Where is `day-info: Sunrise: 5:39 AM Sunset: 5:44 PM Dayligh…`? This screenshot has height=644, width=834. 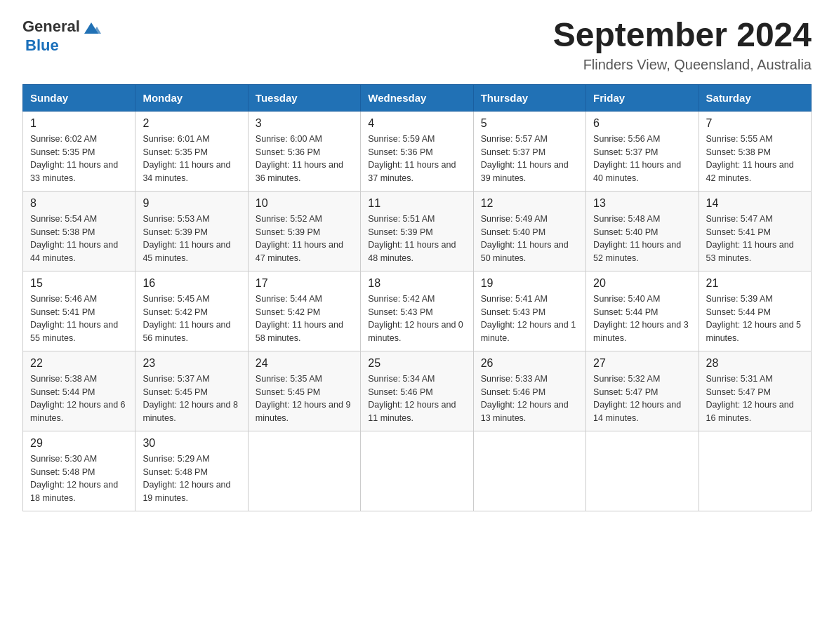 day-info: Sunrise: 5:39 AM Sunset: 5:44 PM Dayligh… is located at coordinates (755, 318).